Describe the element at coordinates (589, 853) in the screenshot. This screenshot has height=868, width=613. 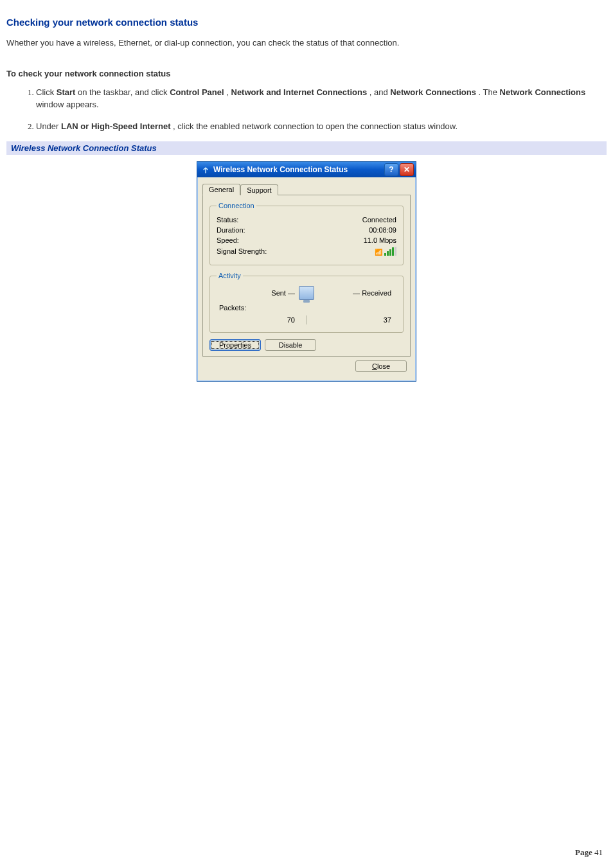
I see `page-footer: Page 41` at that location.